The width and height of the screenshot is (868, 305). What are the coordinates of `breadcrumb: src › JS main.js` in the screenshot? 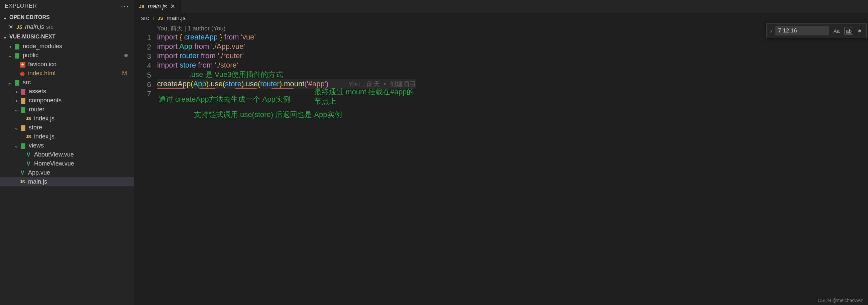 It's located at (501, 18).